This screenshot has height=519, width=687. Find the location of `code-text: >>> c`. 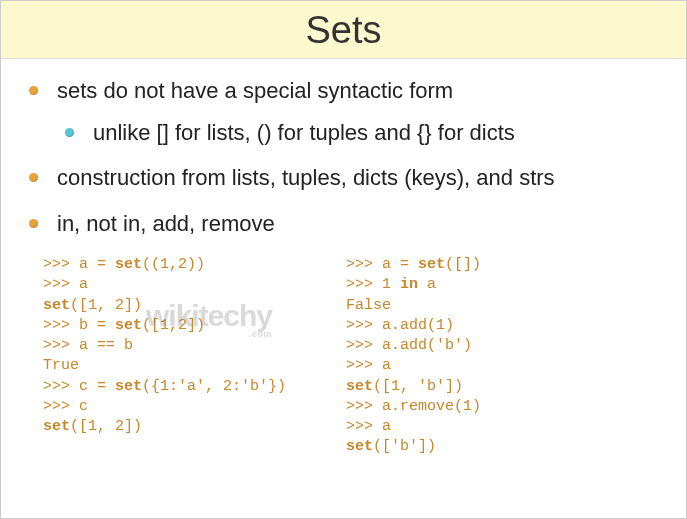

code-text: >>> c is located at coordinates (66, 406).